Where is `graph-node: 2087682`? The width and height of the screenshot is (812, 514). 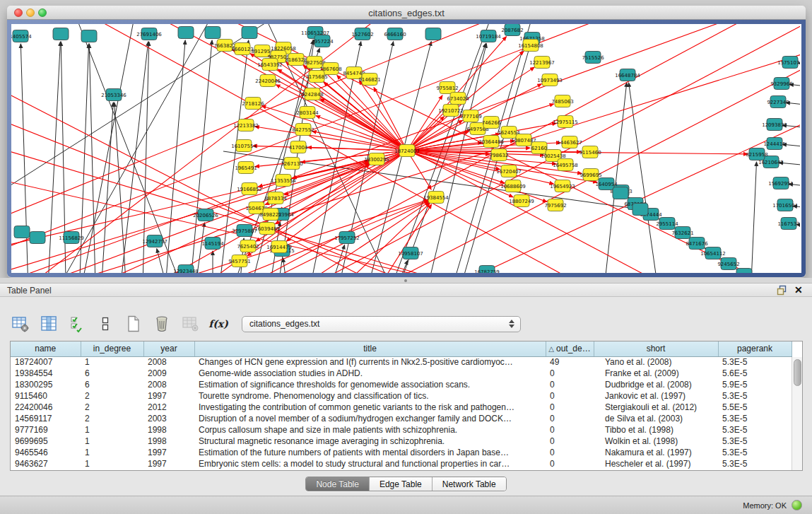 graph-node: 2087682 is located at coordinates (512, 30).